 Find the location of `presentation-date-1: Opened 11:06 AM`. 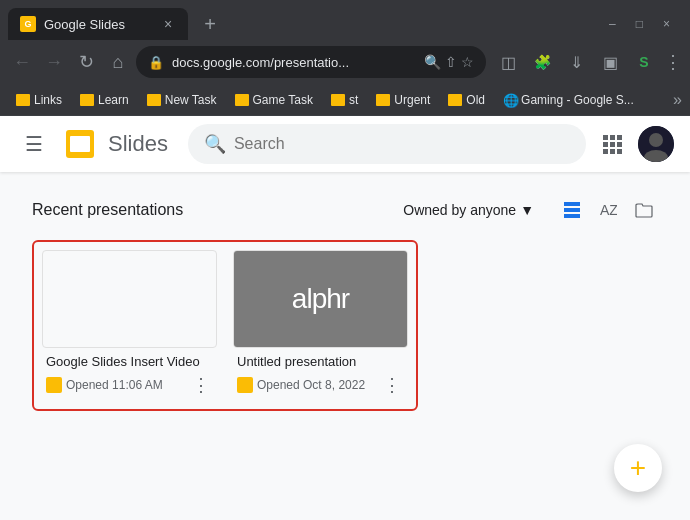

presentation-date-1: Opened 11:06 AM is located at coordinates (126, 385).